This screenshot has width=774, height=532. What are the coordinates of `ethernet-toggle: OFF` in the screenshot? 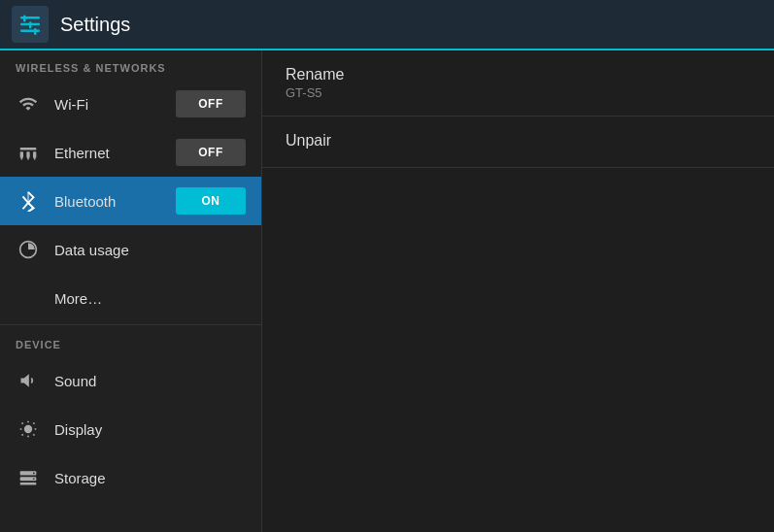 It's located at (211, 152).